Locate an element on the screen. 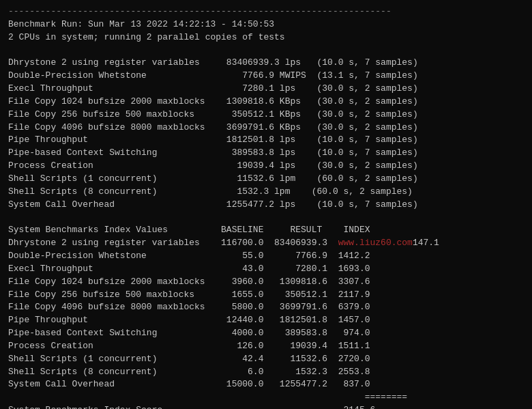  index-row-6: Pipe Throughput 12440.0 1812501.8 1457.0 is located at coordinates (266, 321).